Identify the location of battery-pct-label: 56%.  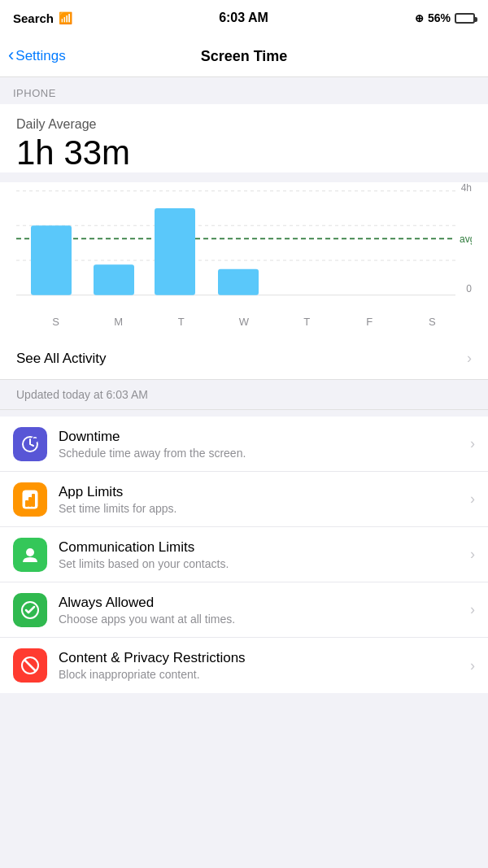
(439, 18).